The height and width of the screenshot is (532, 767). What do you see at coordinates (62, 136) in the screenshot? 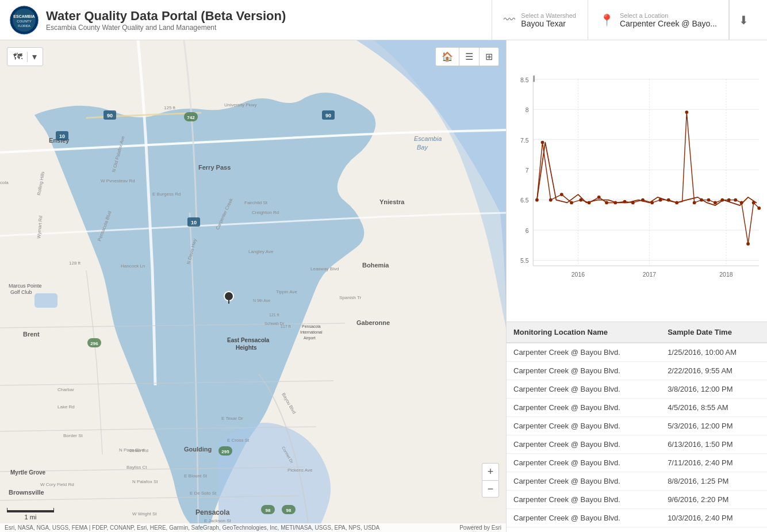
I see `svg-text: 10` at bounding box center [62, 136].